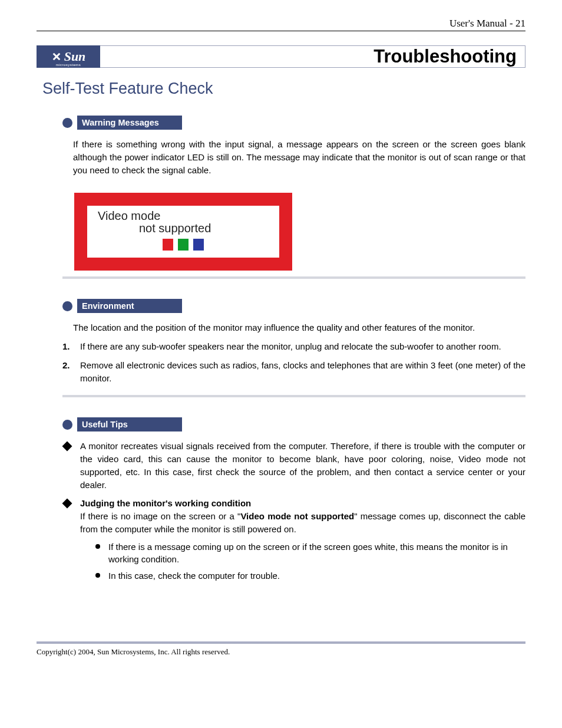 The width and height of the screenshot is (562, 728). I want to click on tips-tag: Useful Tips, so click(130, 424).